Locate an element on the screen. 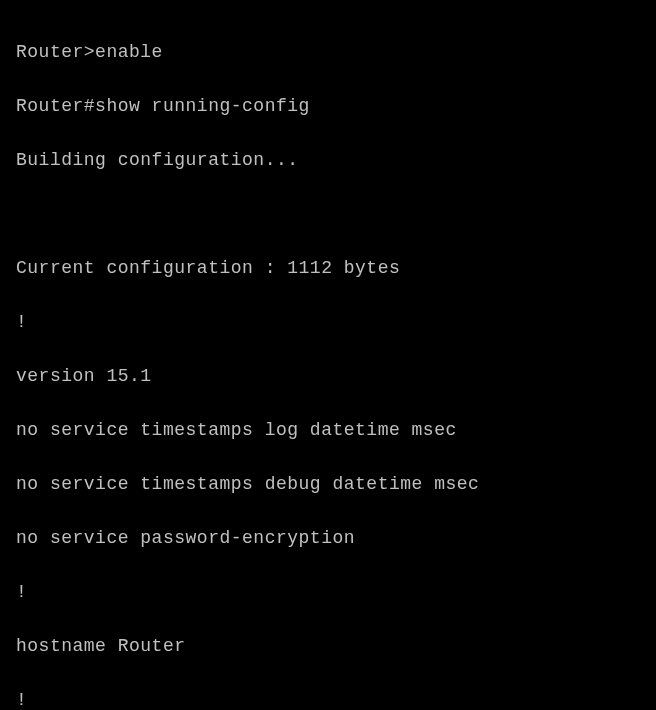  cli-line: no service timestamps log datetime msec is located at coordinates (328, 430).